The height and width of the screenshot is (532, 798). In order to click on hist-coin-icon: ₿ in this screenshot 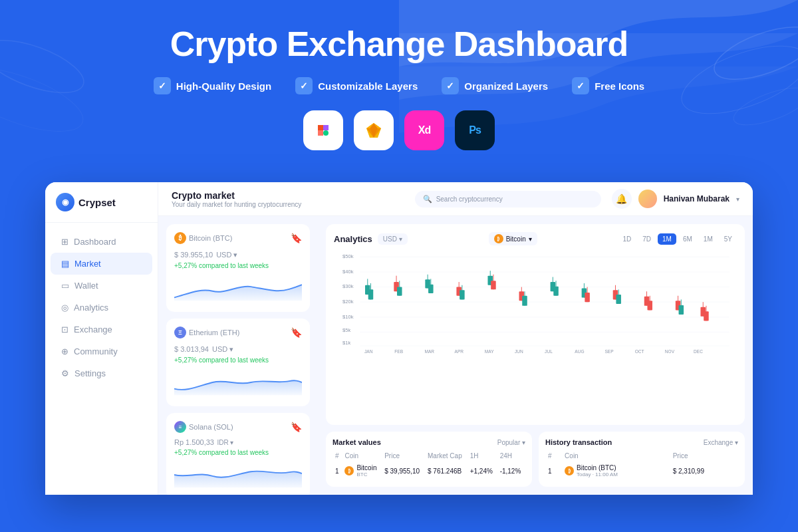, I will do `click(569, 471)`.